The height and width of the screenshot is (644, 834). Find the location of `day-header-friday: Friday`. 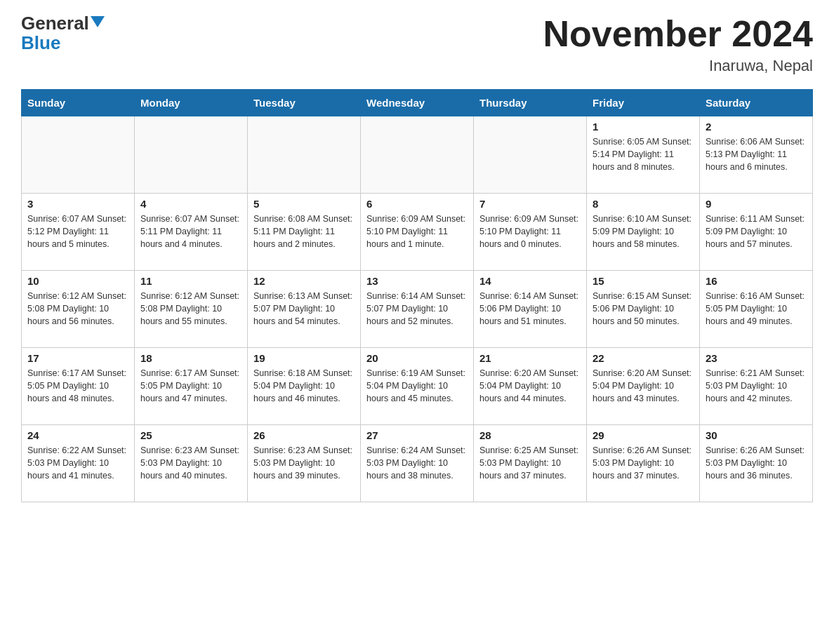

day-header-friday: Friday is located at coordinates (643, 103).